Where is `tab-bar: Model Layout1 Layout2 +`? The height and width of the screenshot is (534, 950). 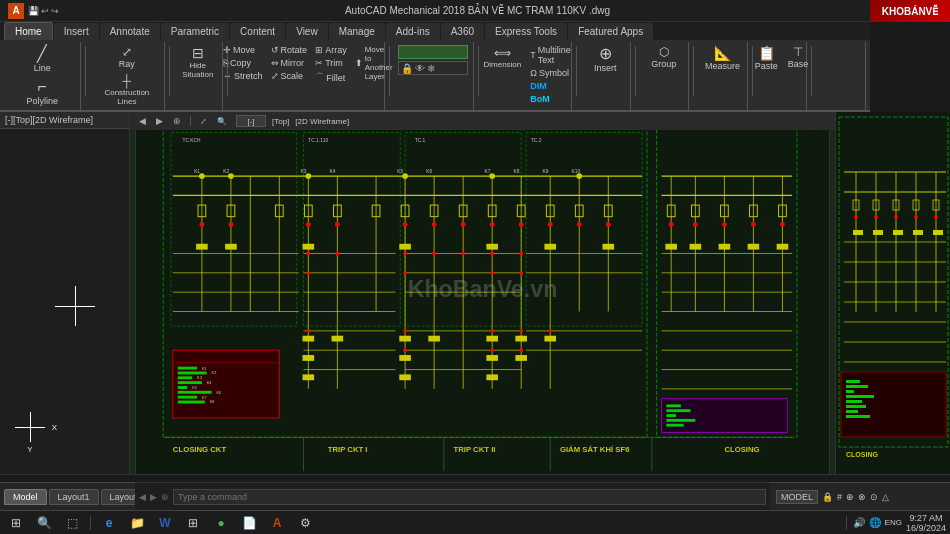
tab-bar: Model Layout1 Layout2 + is located at coordinates (68, 496).